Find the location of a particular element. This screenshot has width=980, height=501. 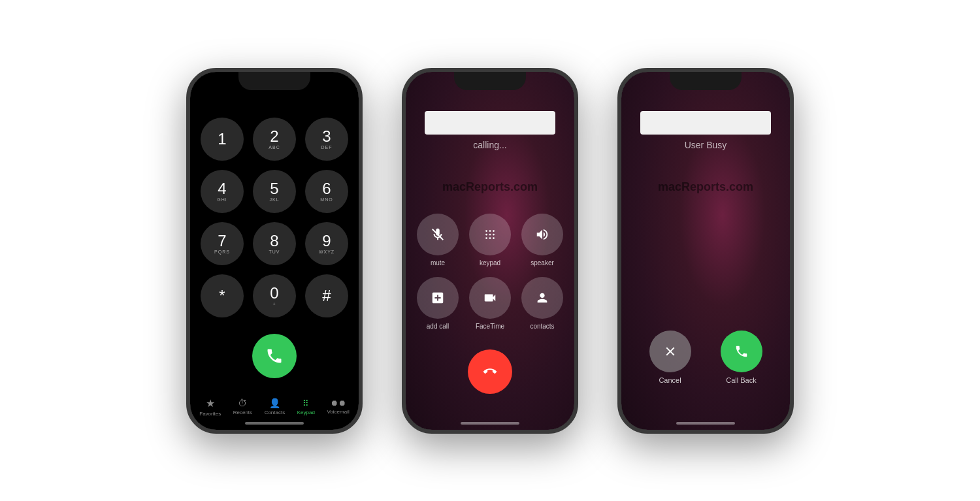

phone-calling: calling... macReports.com mute is located at coordinates (490, 251).